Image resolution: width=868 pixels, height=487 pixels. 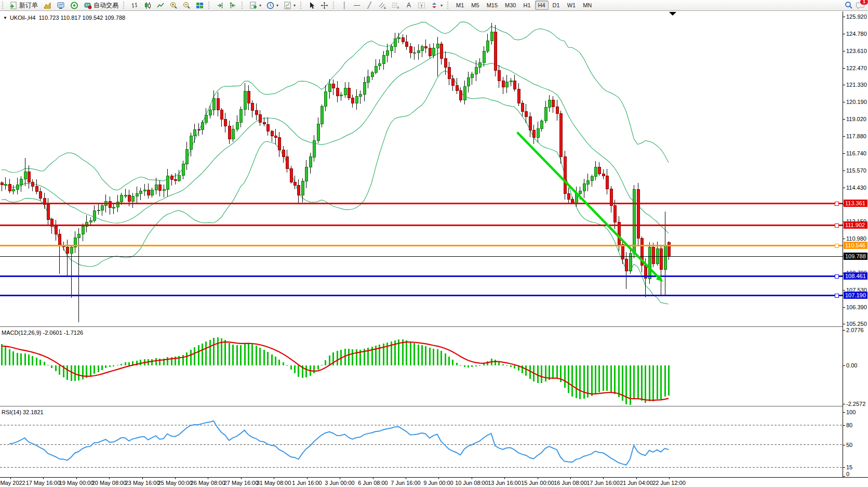 What do you see at coordinates (148, 5) in the screenshot?
I see `candle-chart-button` at bounding box center [148, 5].